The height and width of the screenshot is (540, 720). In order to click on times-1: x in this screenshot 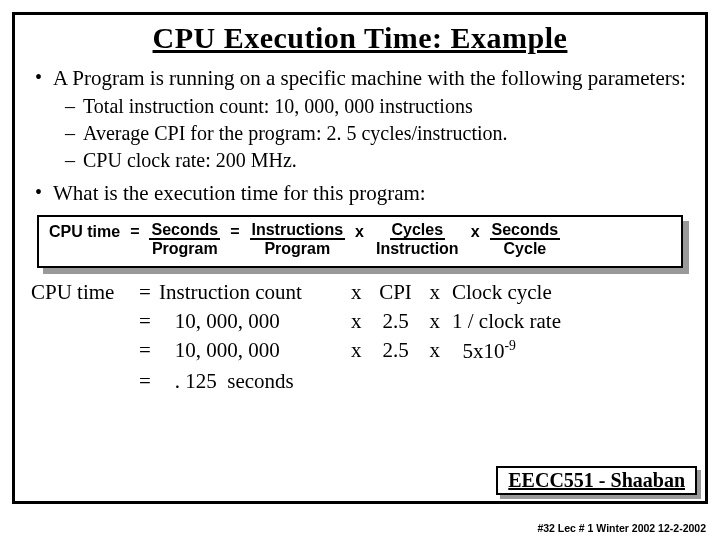, I will do `click(360, 231)`.